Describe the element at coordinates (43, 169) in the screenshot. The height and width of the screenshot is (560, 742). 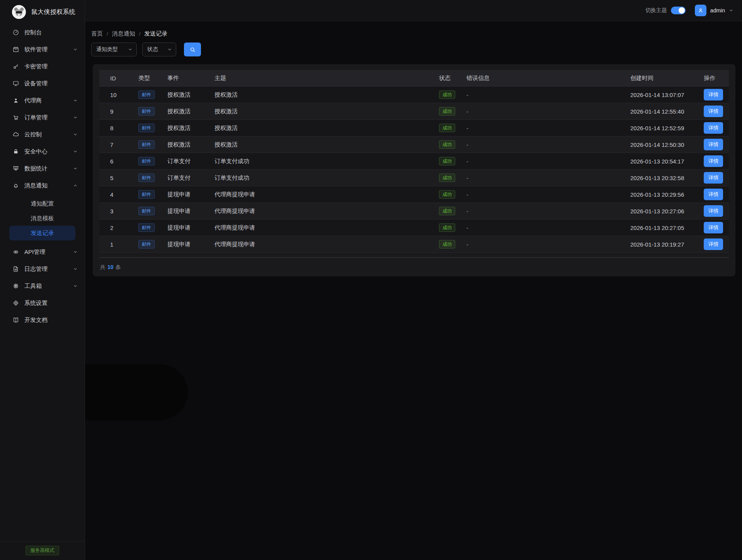
I see `sidebar-item-statistics: 数据统计` at that location.